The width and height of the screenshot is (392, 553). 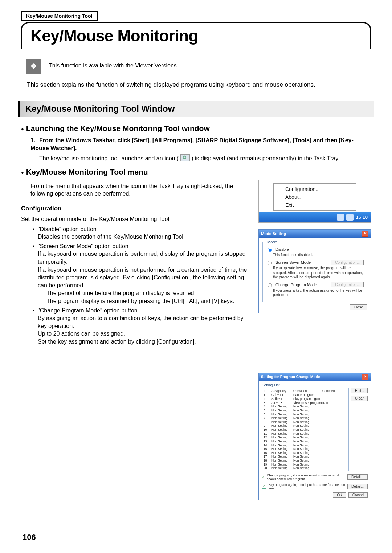 I want to click on checkbox-play-again-label: Play program again, if no input has come…, so click(x=307, y=487).